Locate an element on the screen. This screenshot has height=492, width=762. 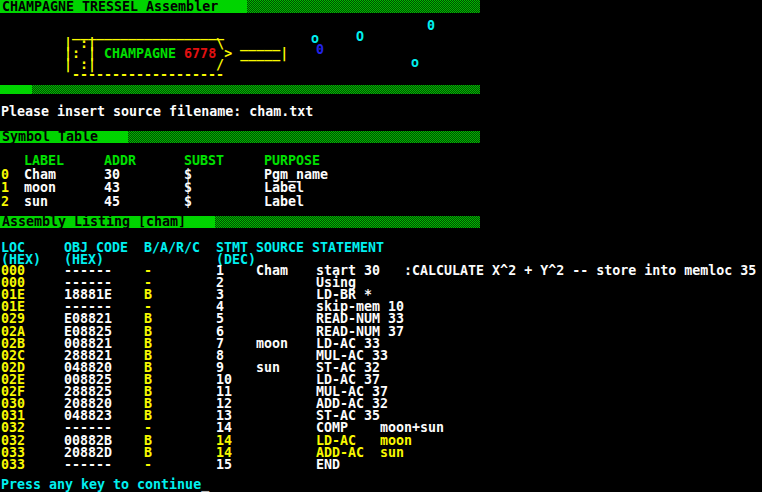
col-header-purpose: PURPOSE is located at coordinates (292, 161).